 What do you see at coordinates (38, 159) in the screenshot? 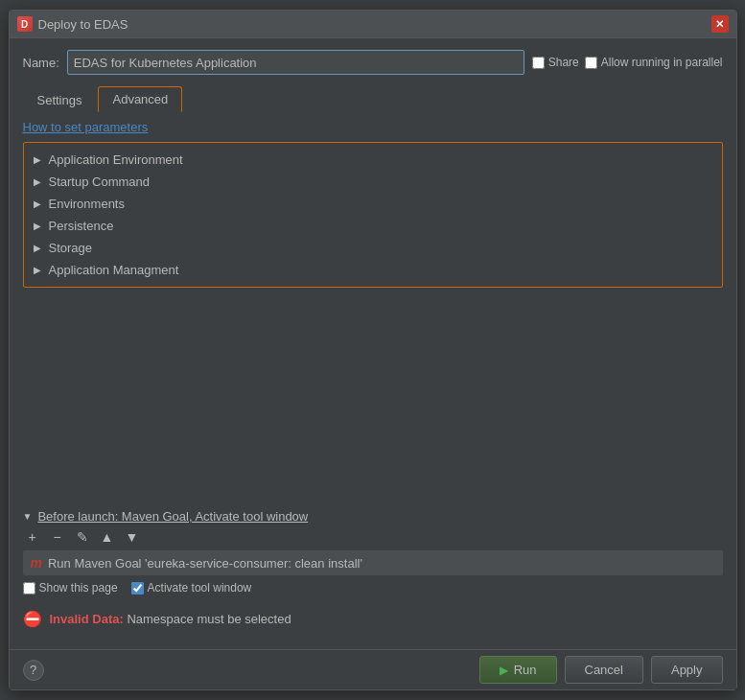
I see `tree-arrow-app-env: ▶` at bounding box center [38, 159].